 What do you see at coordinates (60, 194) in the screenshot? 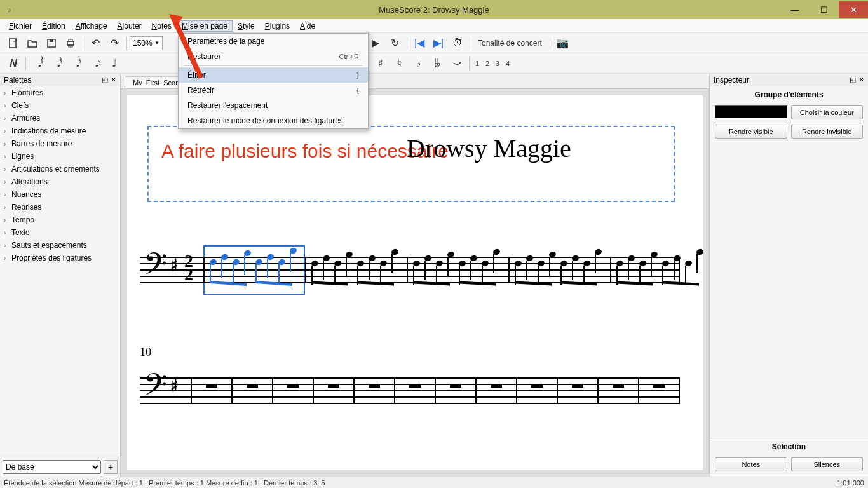
I see `palette-item-nuances: ›Nuances` at bounding box center [60, 194].